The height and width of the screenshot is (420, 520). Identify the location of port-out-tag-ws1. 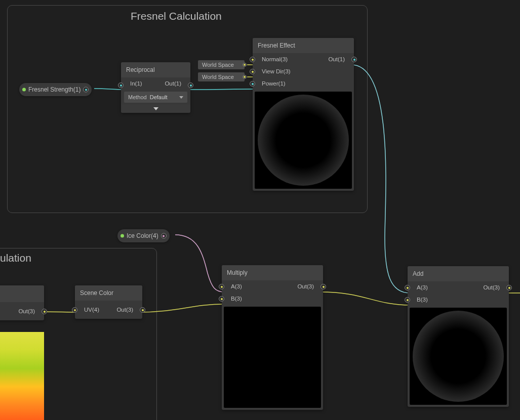
(245, 65).